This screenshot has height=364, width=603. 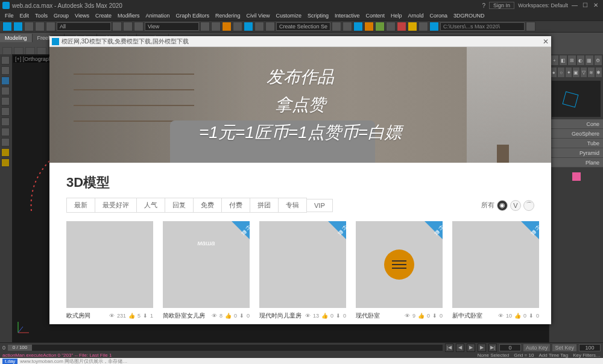 I want to click on utilities-tab-icon: ⚙, so click(x=598, y=60).